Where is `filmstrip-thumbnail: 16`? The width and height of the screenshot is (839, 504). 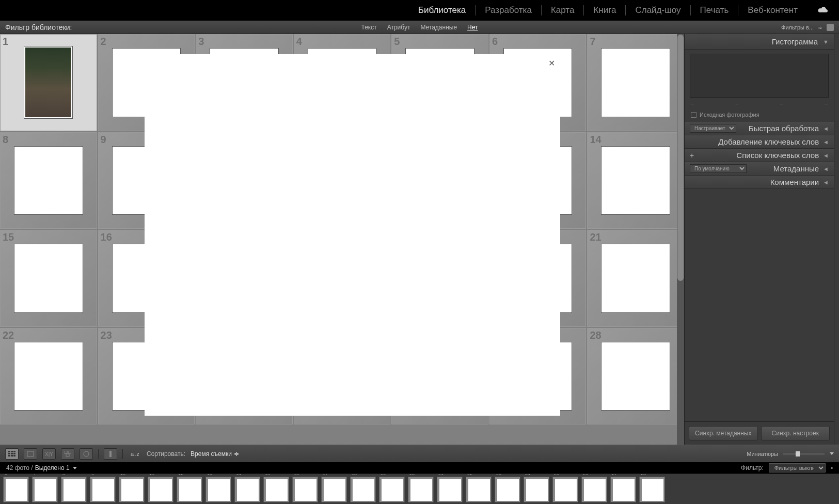
filmstrip-thumbnail: 16 is located at coordinates (305, 490).